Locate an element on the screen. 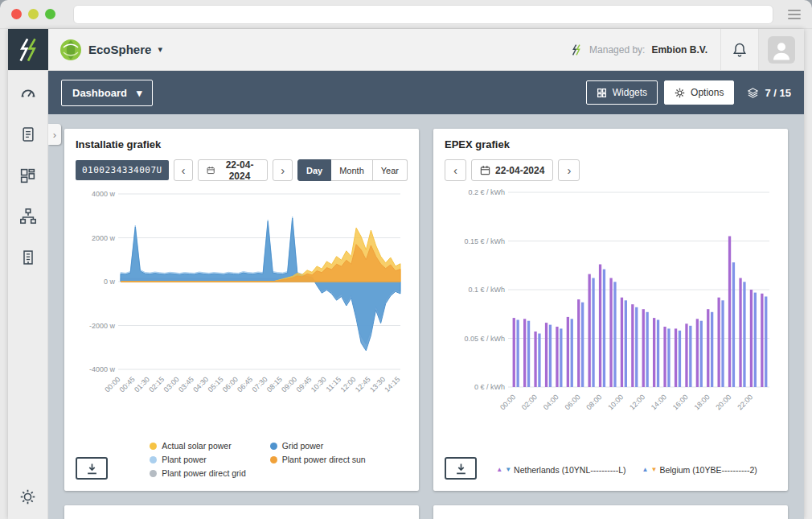  legend-label: Belgium (10YBE----------2) is located at coordinates (707, 470).